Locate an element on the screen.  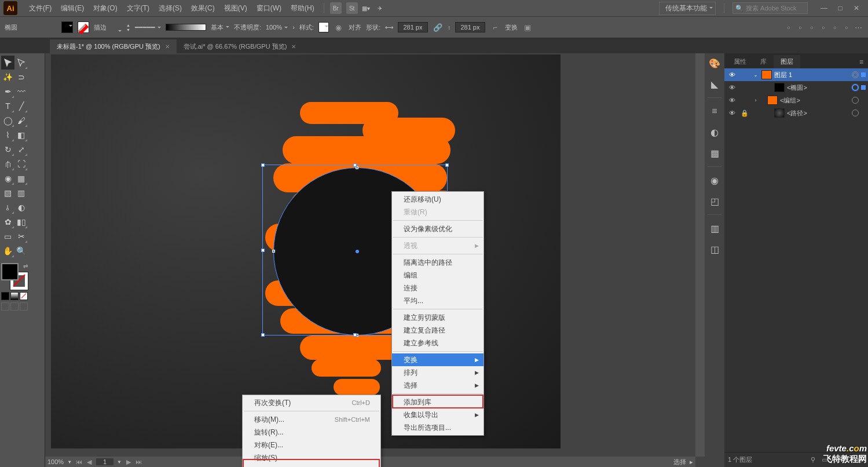
stroke-swatch is located at coordinates (83, 27).